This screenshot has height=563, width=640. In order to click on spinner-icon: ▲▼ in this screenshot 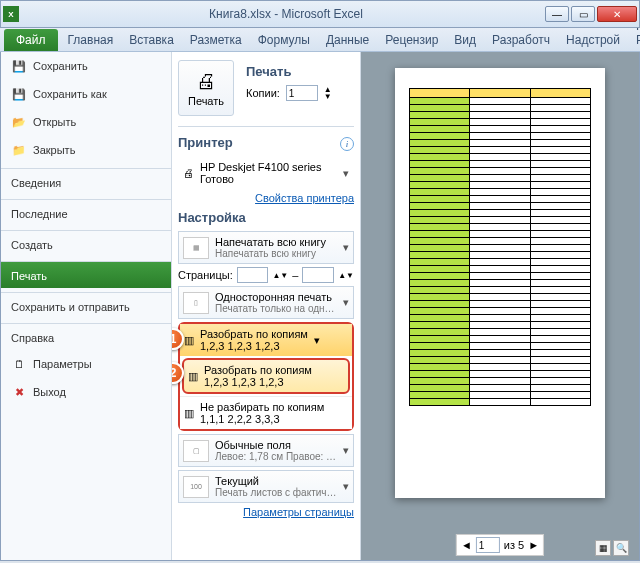, I will do `click(328, 93)`.